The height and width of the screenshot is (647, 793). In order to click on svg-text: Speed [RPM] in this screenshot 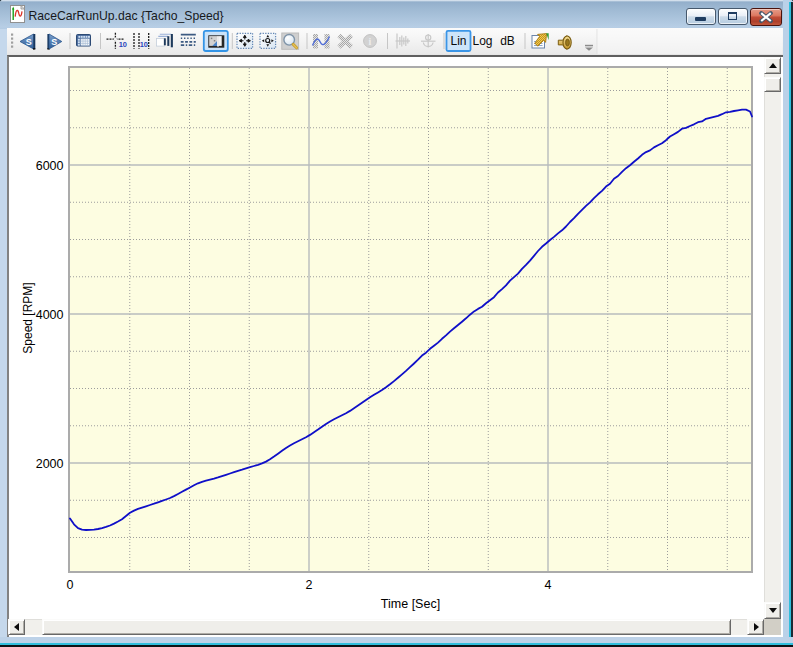, I will do `click(28, 318)`.